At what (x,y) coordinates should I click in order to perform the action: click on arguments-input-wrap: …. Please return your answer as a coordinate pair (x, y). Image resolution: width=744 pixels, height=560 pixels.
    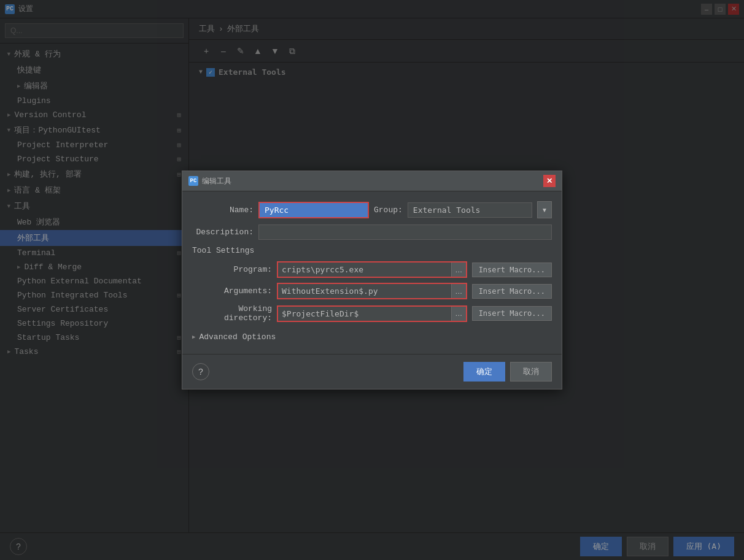
    Looking at the image, I should click on (372, 291).